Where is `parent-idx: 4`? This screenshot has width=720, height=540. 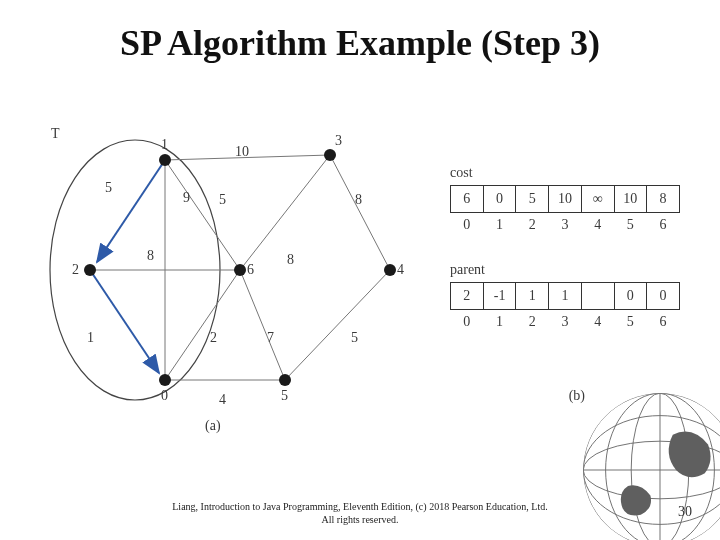
parent-idx: 4 is located at coordinates (598, 323).